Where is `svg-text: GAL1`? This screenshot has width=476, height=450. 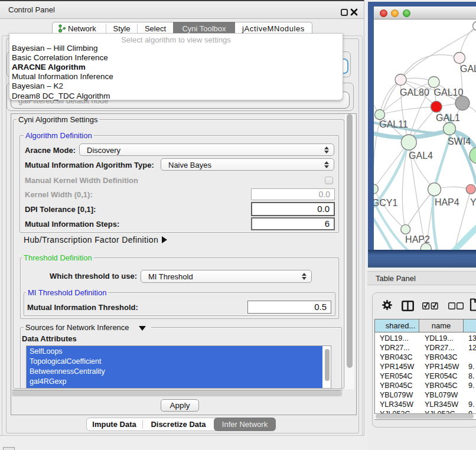
svg-text: GAL1 is located at coordinates (448, 118).